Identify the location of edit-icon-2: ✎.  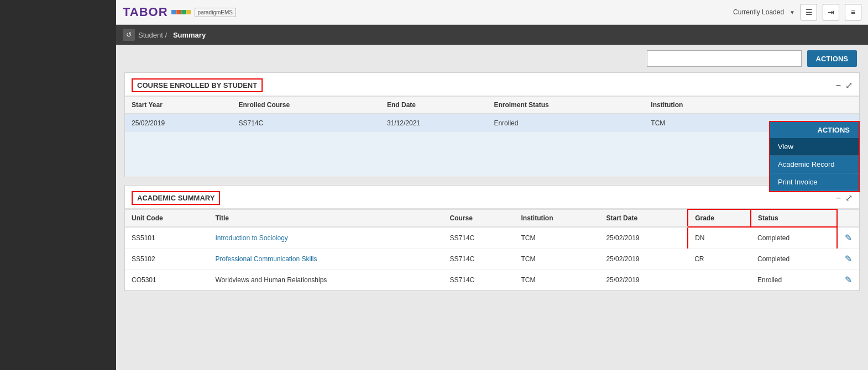
(848, 258).